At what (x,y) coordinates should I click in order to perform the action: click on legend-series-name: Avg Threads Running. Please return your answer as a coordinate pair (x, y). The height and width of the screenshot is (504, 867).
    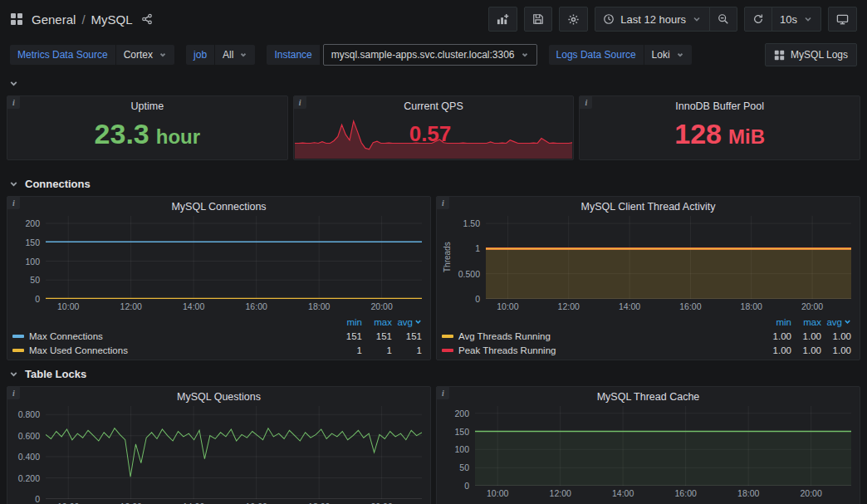
    Looking at the image, I should click on (505, 336).